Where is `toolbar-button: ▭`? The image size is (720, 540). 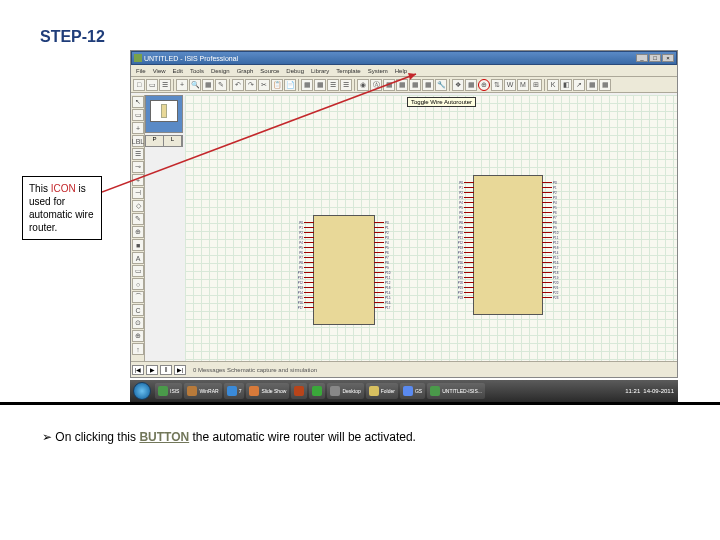
toolbar-button: ▭ is located at coordinates (152, 85).